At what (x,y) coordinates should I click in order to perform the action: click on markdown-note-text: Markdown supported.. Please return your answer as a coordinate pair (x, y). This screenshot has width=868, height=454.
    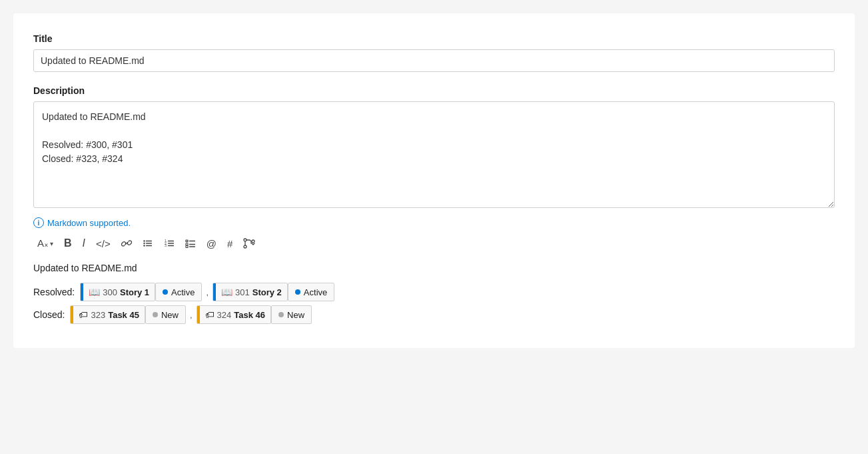
    Looking at the image, I should click on (89, 223).